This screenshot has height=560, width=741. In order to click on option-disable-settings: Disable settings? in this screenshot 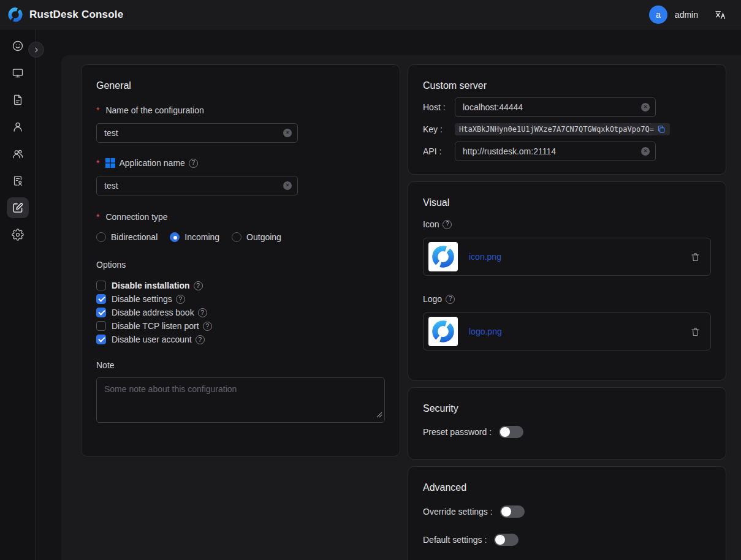, I will do `click(240, 299)`.